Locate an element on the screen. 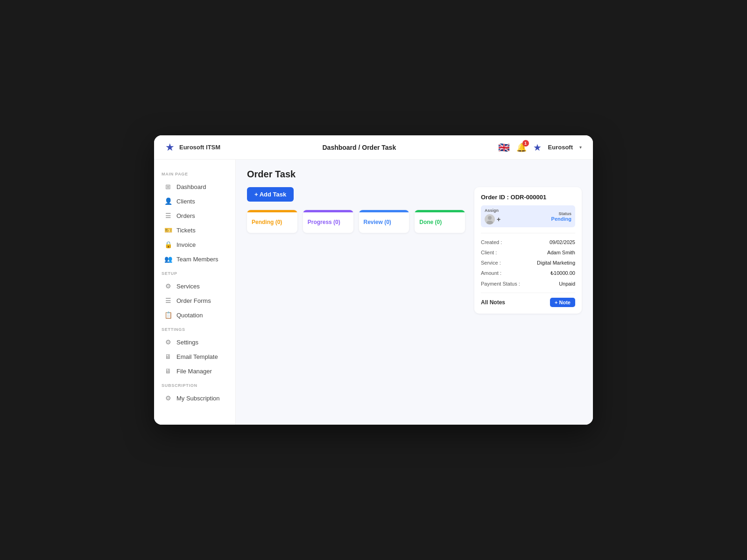 The width and height of the screenshot is (747, 560). detail-value-amount: ₺10000.00 is located at coordinates (563, 273).